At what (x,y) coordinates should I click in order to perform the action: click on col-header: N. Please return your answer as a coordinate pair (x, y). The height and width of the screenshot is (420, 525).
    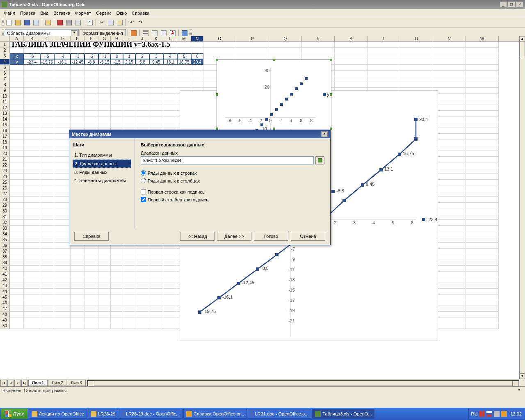
    Looking at the image, I should click on (197, 39).